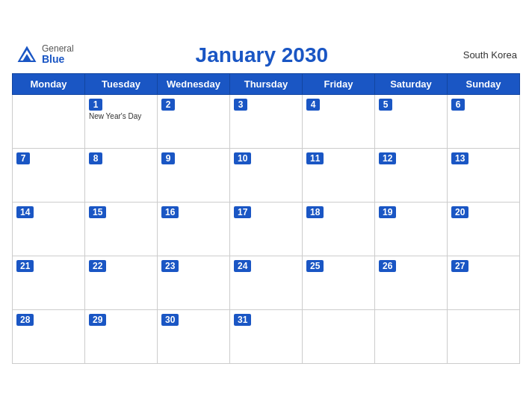 The width and height of the screenshot is (532, 411). I want to click on calendar-day-cell: 22, so click(121, 282).